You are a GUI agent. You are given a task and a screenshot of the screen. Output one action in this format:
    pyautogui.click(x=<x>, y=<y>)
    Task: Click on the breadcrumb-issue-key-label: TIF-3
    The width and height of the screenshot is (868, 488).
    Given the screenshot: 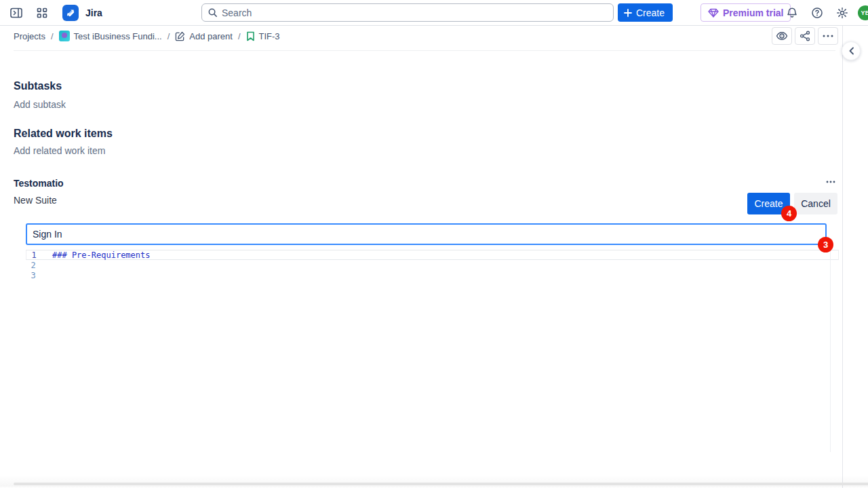 What is the action you would take?
    pyautogui.click(x=270, y=37)
    